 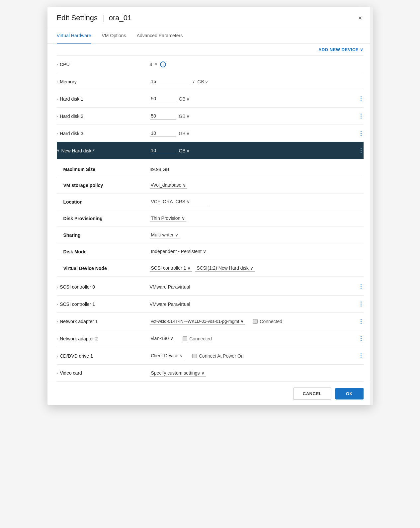 I want to click on disk-provisioning-value: Thin Provision ∨, so click(x=257, y=219).